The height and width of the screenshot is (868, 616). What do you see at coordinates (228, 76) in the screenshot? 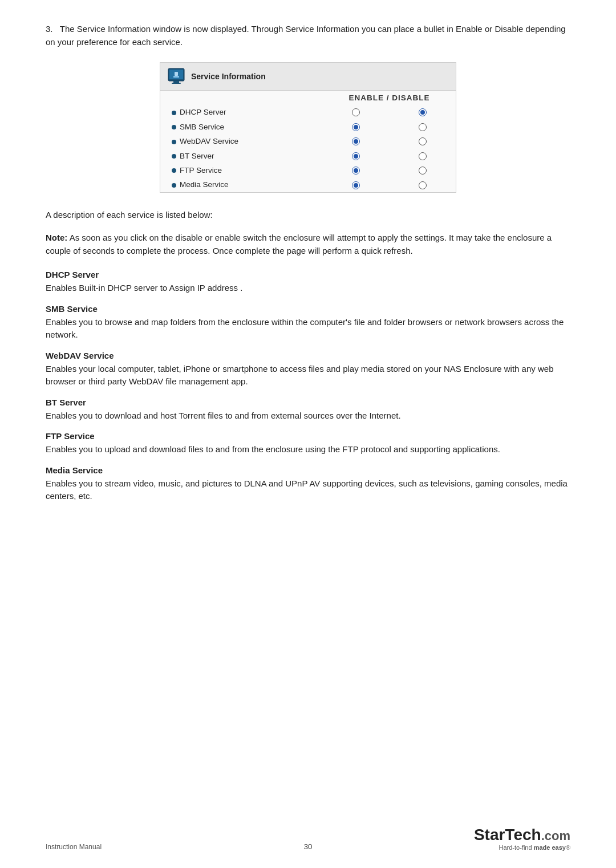
I see `service-info-title: Service Information` at bounding box center [228, 76].